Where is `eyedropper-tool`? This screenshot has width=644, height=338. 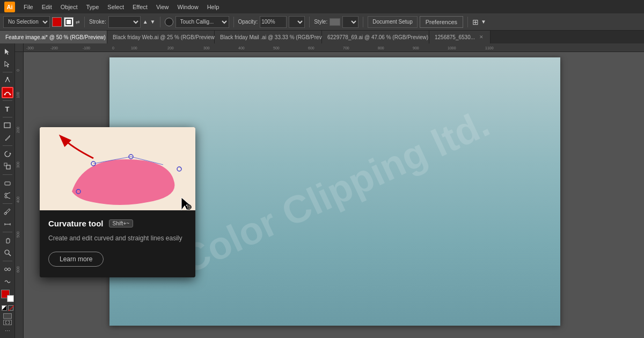
eyedropper-tool is located at coordinates (8, 211).